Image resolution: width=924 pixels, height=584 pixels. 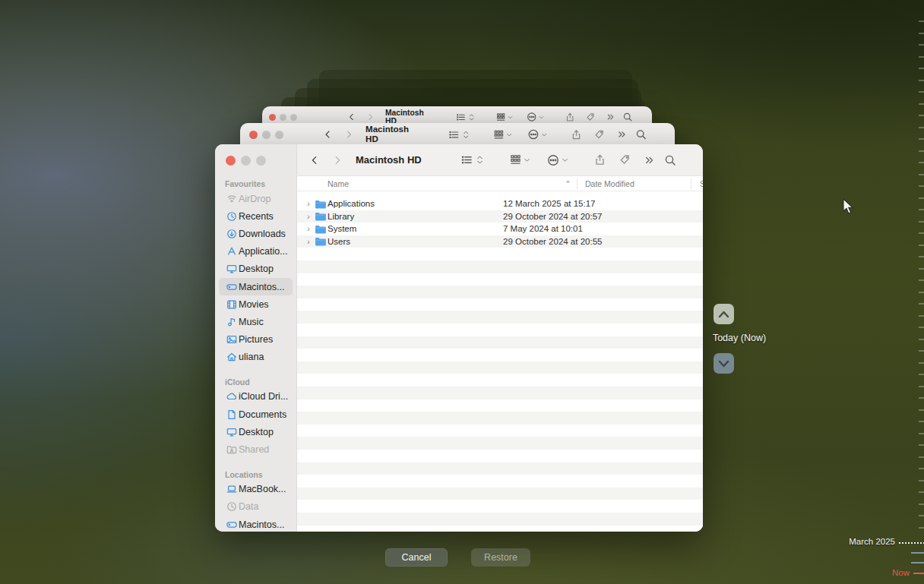 I want to click on sidebar-item-pictures: Pictures, so click(x=255, y=340).